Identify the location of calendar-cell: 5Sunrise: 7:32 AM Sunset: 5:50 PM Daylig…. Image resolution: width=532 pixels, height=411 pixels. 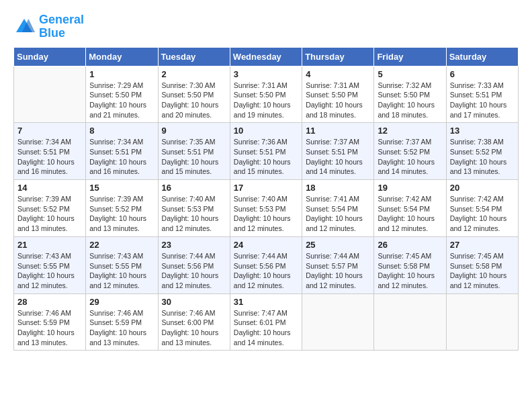
(410, 94).